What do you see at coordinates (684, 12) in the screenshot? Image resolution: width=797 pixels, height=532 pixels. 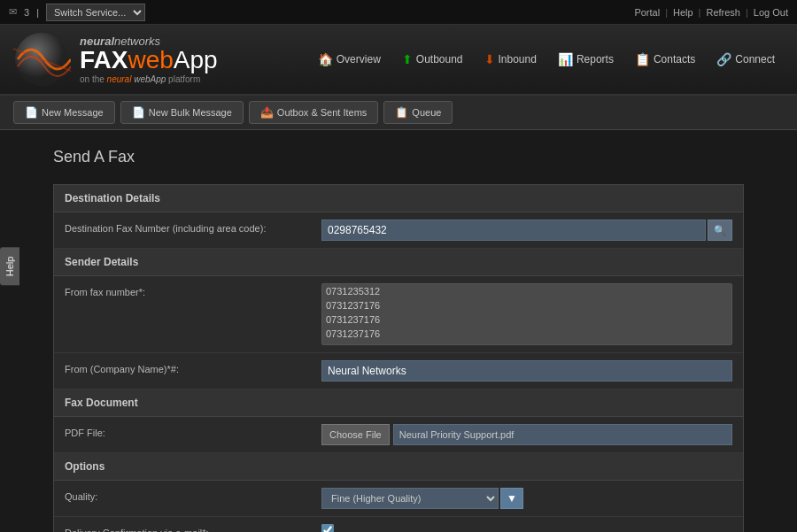 I see `help-link: Help` at bounding box center [684, 12].